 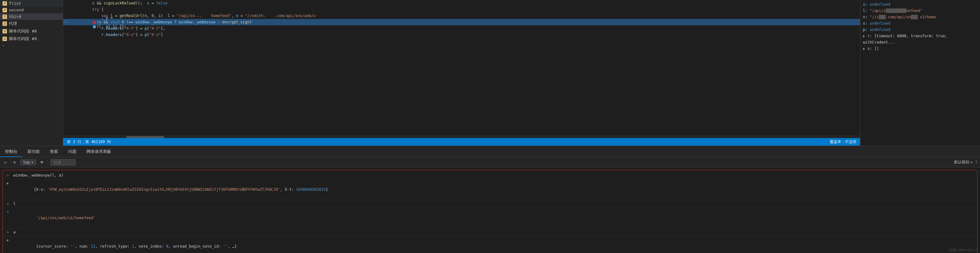 I want to click on eye-button: 👁, so click(x=42, y=162).